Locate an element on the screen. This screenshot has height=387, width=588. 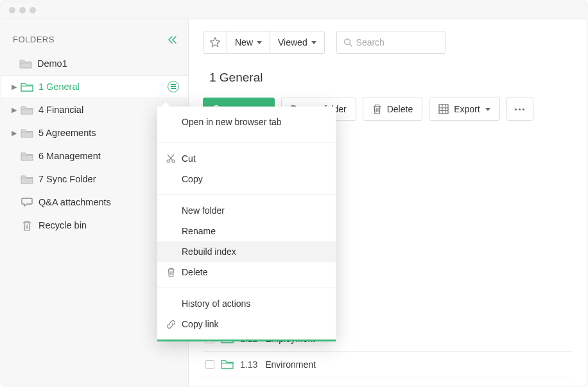
folder-context-button is located at coordinates (173, 87).